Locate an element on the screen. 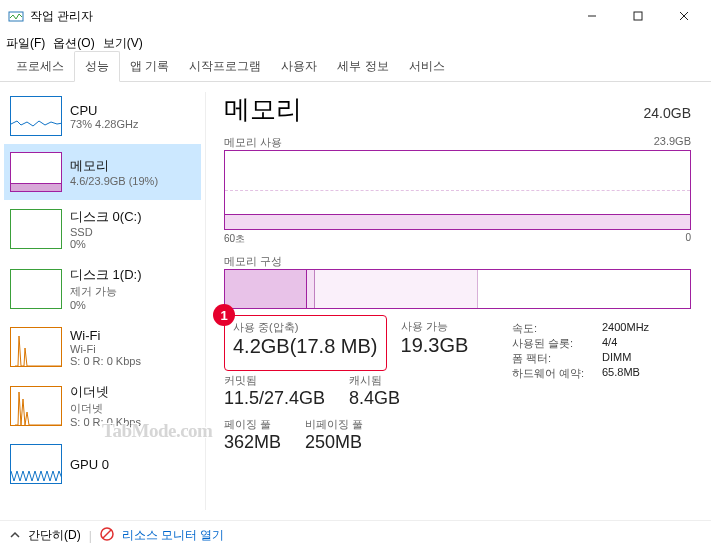 The width and height of the screenshot is (711, 550). sidebar-item-label: GPU 0 is located at coordinates (90, 464).